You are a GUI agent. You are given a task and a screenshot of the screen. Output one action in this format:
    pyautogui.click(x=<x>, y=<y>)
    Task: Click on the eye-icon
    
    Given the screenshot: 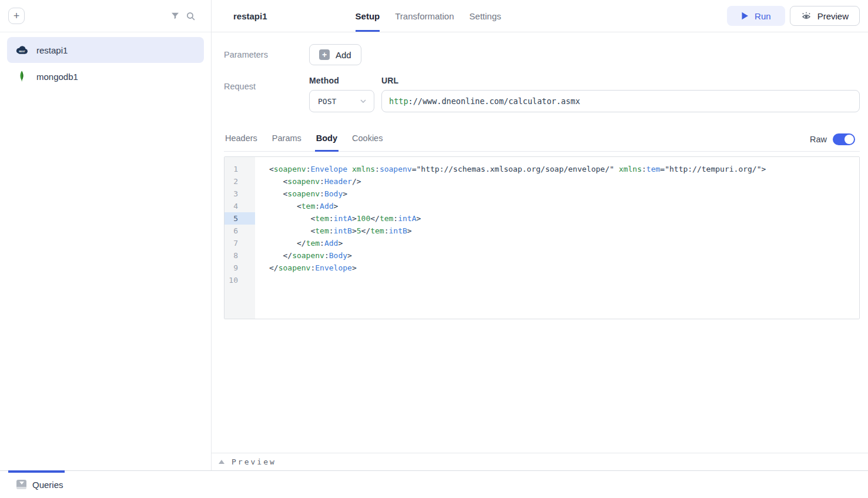 What is the action you would take?
    pyautogui.click(x=806, y=16)
    